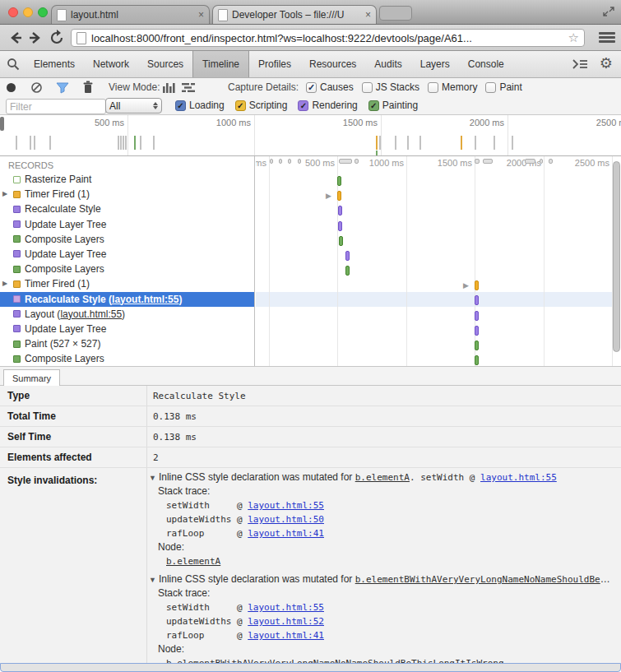  I want to click on category-option-painting: ✓Painting, so click(393, 105).